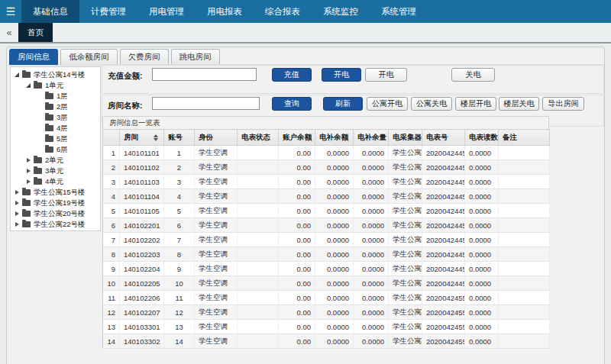  Describe the element at coordinates (112, 284) in the screenshot. I see `table-cell: 10` at that location.